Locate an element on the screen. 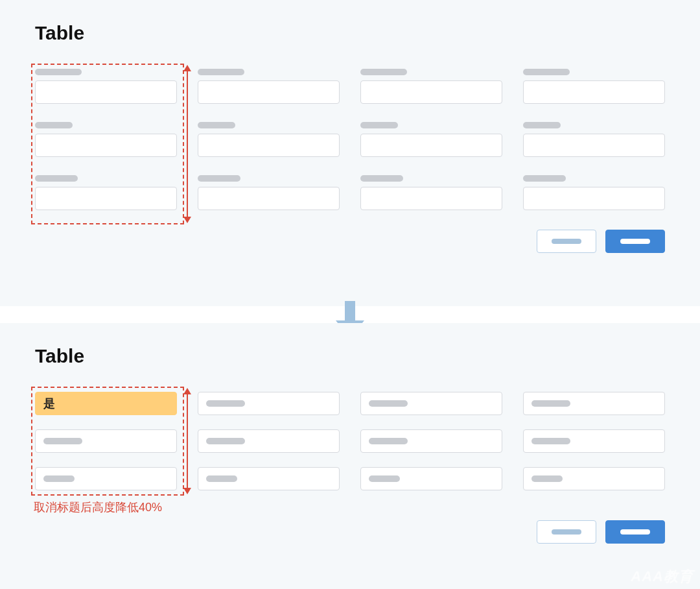  annotation-label: 取消标题后高度降低40% is located at coordinates (98, 507).